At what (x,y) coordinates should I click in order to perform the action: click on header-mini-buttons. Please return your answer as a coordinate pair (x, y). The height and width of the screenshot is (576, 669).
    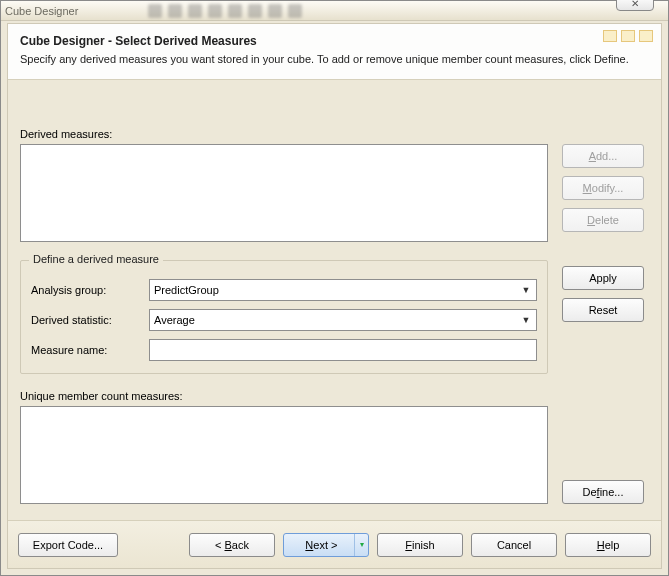
    Looking at the image, I should click on (628, 36).